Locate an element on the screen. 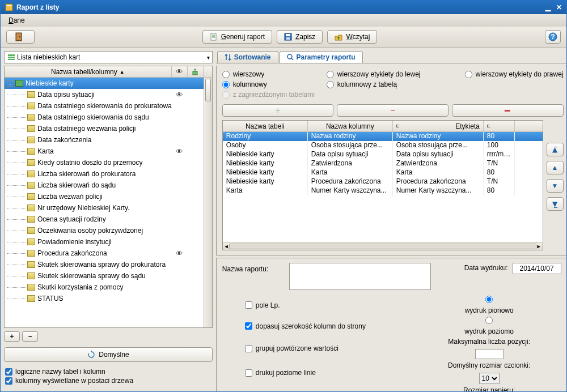 This screenshot has height=392, width=567. app-icon is located at coordinates (9, 7).